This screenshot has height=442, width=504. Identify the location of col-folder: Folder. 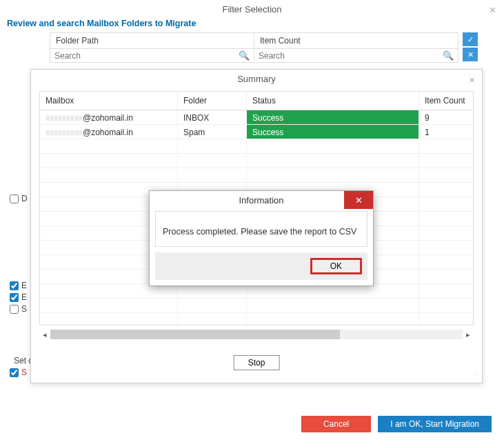
(212, 101).